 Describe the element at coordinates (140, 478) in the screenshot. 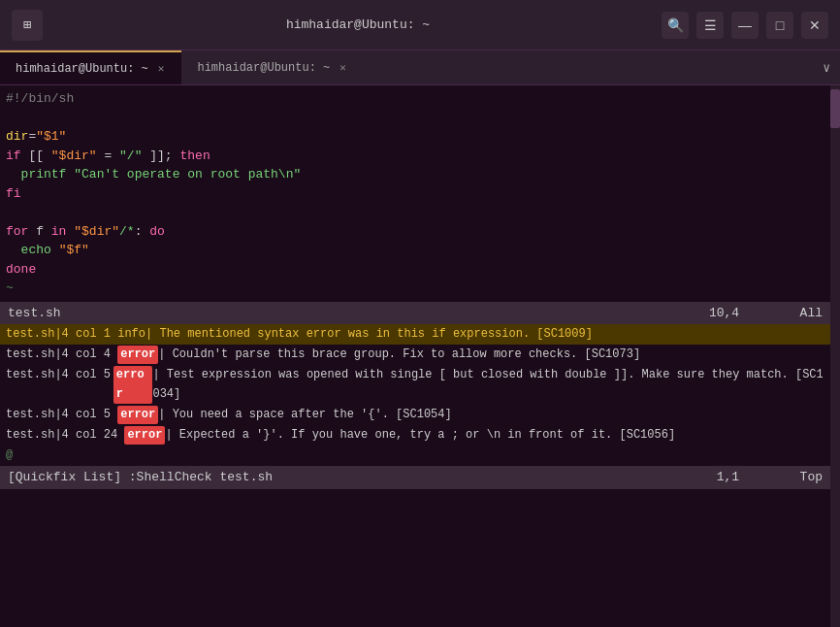

I see `quickfix-label: [Quickfix List] :ShellCheck test.sh` at that location.